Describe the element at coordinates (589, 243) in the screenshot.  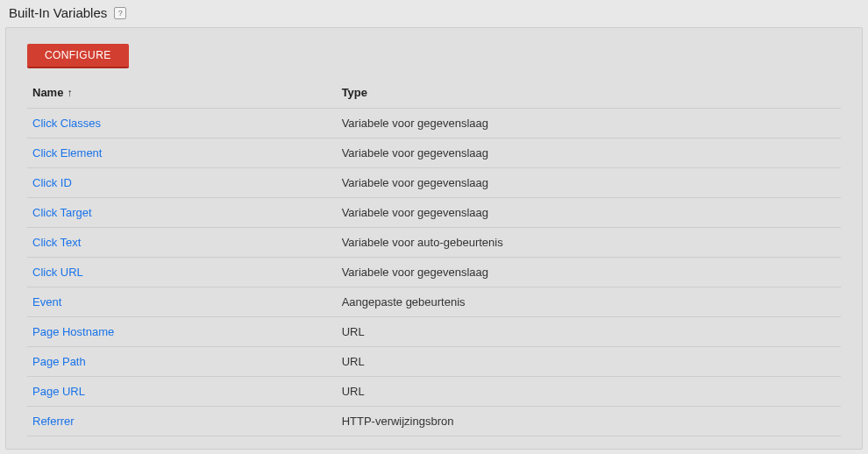
I see `variable-type-cell: Variabele voor auto-gebeurtenis` at that location.